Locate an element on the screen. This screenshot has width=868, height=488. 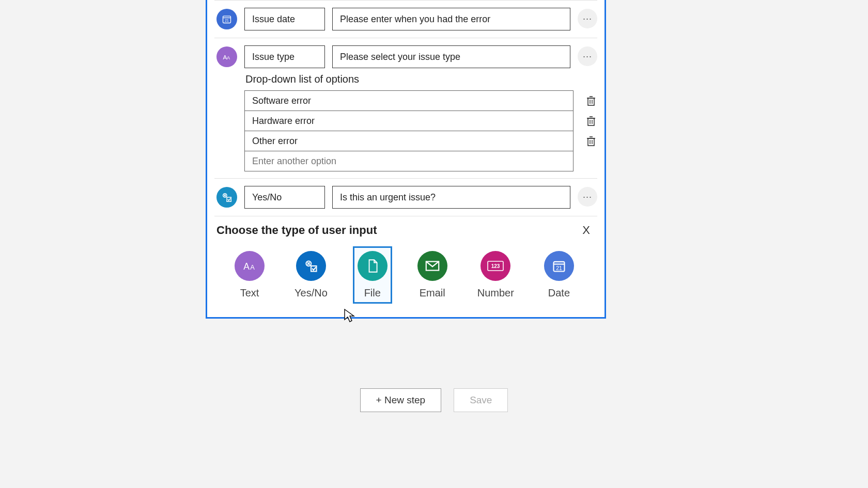
option-placeholder-field is located at coordinates (409, 161).